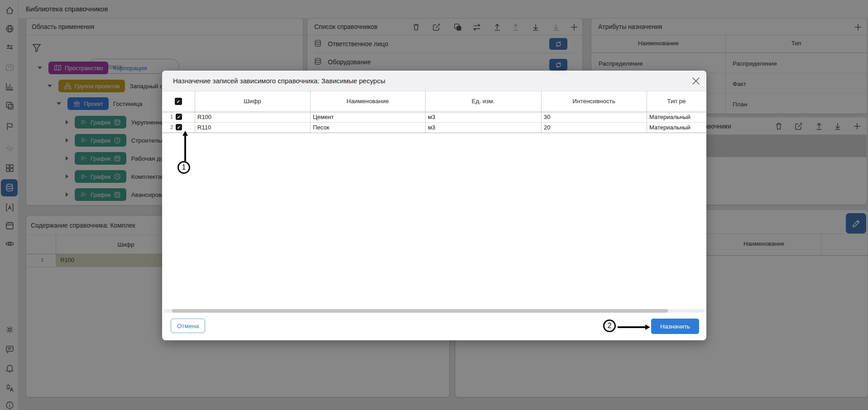 This screenshot has height=410, width=868. I want to click on annotation-step-2: 2, so click(609, 326).